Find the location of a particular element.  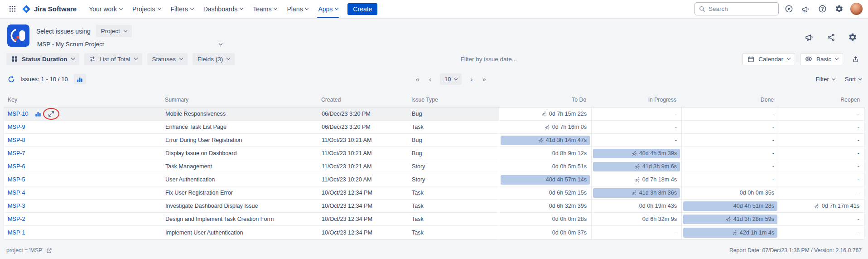

user-avatar is located at coordinates (856, 9).